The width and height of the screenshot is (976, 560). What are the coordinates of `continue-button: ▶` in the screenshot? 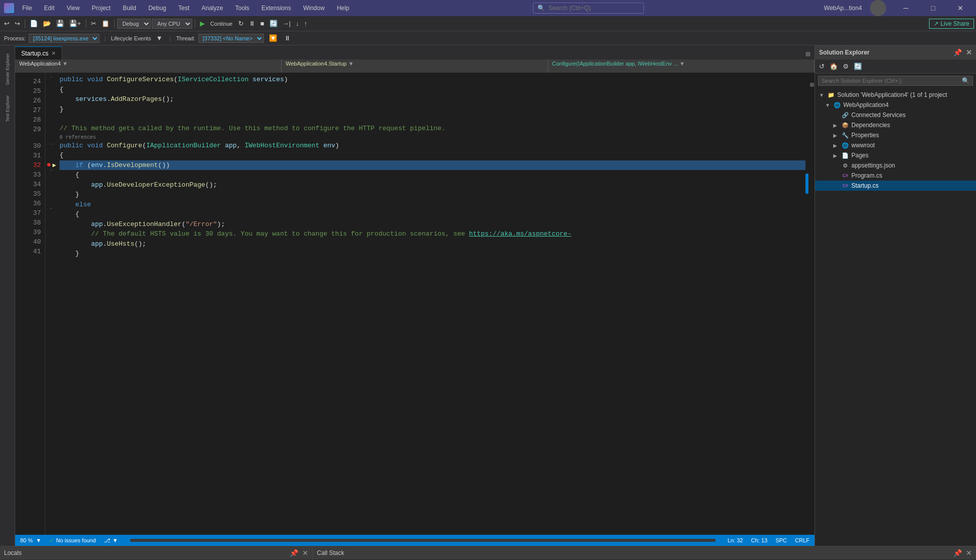 It's located at (202, 23).